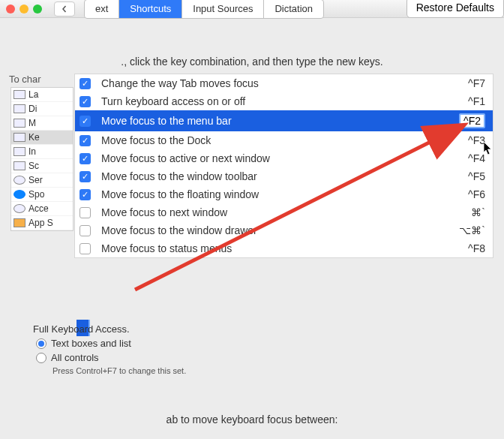 The image size is (504, 439). Describe the element at coordinates (42, 167) in the screenshot. I see `sidebar-item-screenshots: Sc` at that location.